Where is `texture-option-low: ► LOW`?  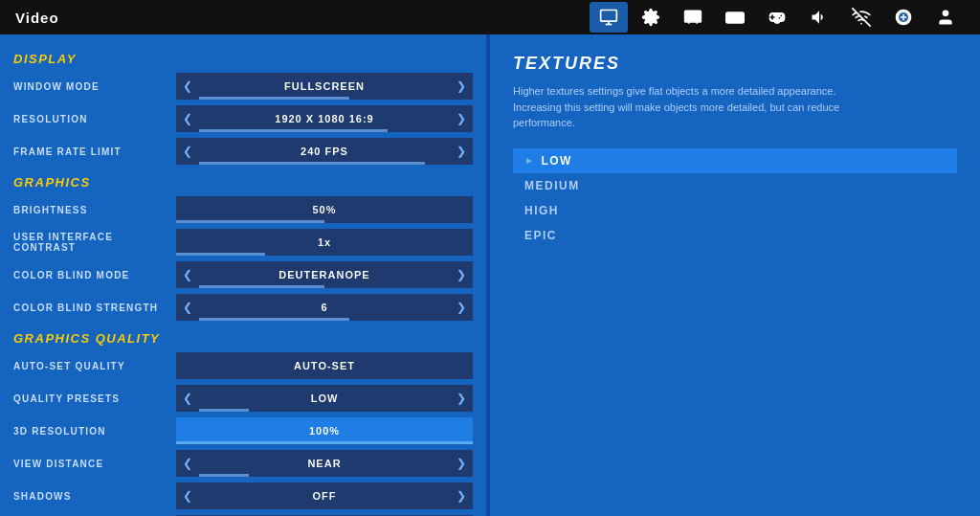
texture-option-low: ► LOW is located at coordinates (735, 161).